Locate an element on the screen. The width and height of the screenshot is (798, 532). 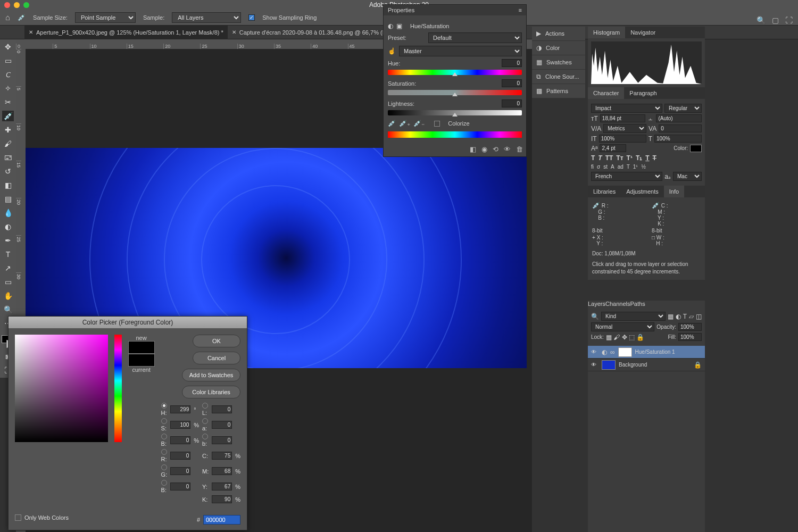
colorize-checkbox is located at coordinates (437, 123).